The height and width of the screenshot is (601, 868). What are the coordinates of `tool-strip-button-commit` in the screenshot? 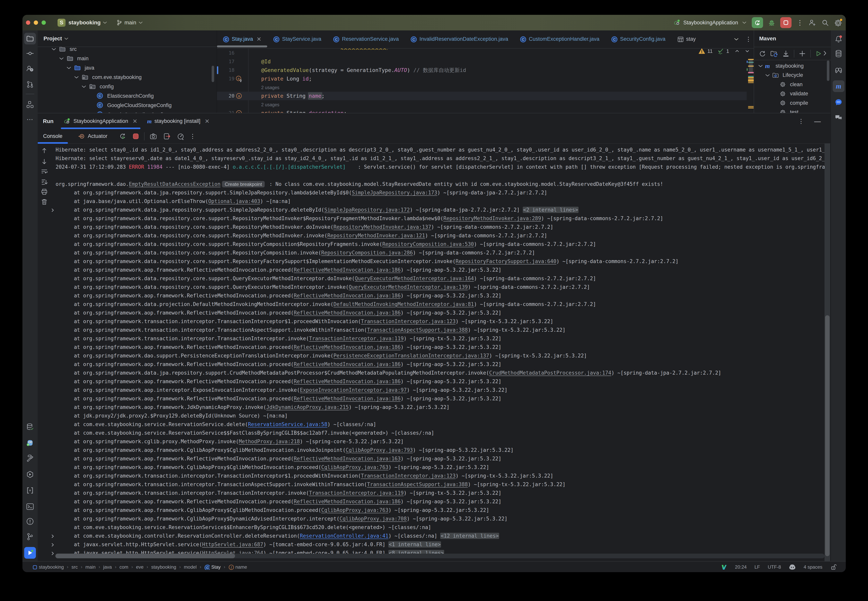 It's located at (30, 53).